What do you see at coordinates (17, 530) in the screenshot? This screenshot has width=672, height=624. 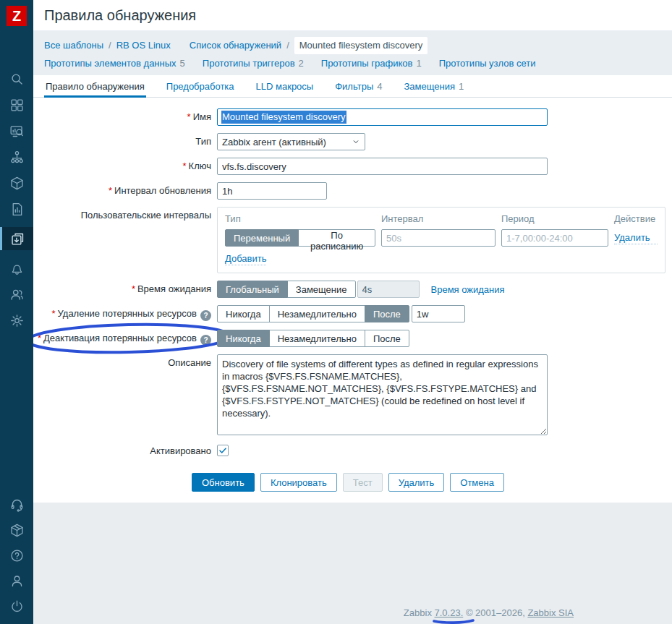 I see `sidebar-item-integrations` at bounding box center [17, 530].